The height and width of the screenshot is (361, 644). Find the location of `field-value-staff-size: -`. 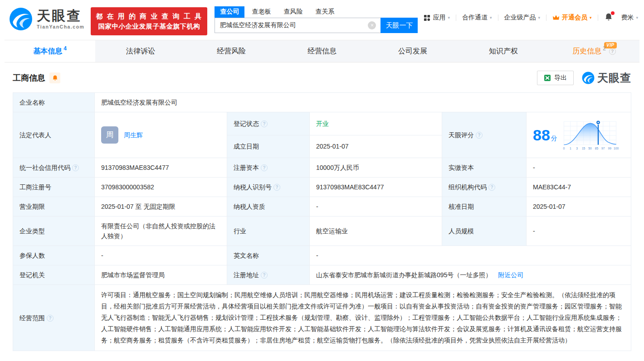

field-value-staff-size: - is located at coordinates (579, 231).